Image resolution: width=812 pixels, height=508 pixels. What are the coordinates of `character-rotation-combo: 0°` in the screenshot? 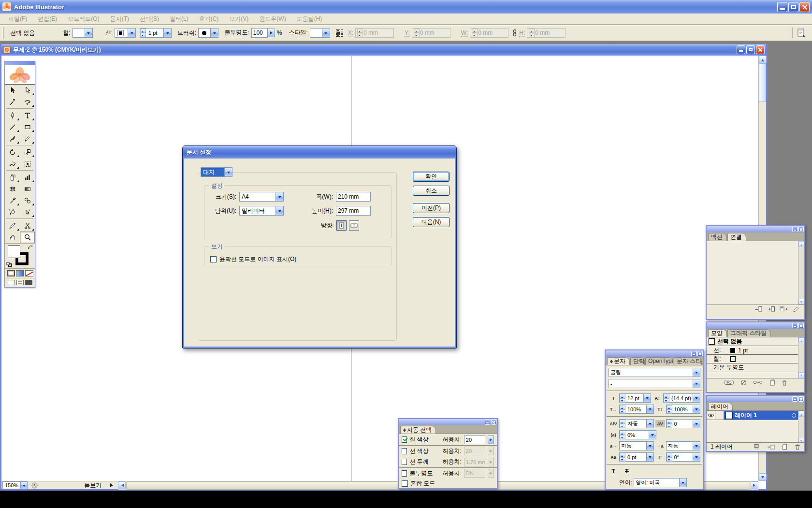 It's located at (683, 457).